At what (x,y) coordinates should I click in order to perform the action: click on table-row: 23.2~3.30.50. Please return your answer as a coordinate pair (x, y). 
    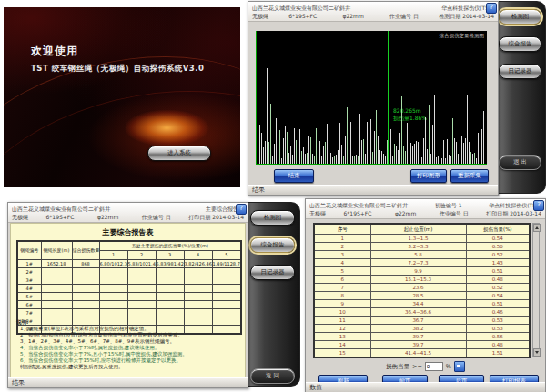
    Looking at the image, I should click on (422, 247).